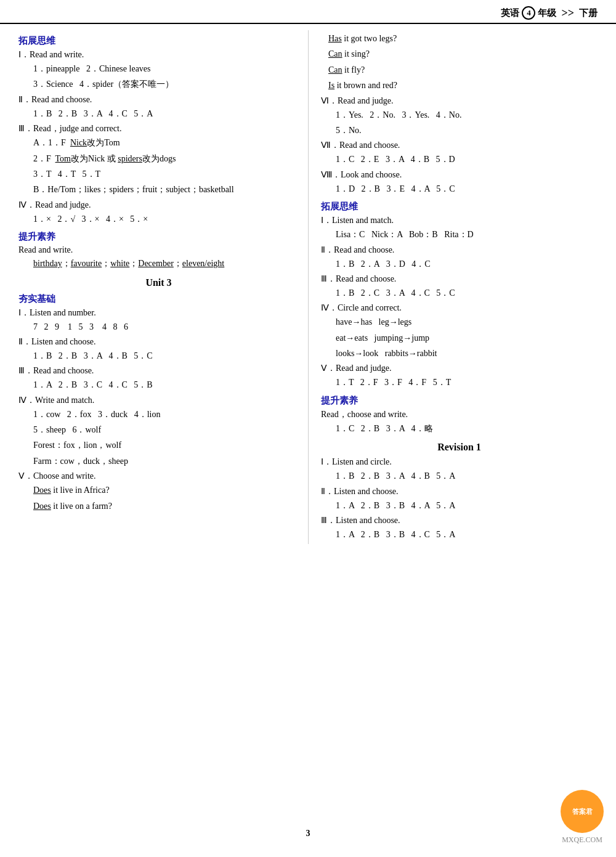  Describe the element at coordinates (159, 314) in the screenshot. I see `section-solid-foundation: 夯实基础 Ⅰ．Listen and number. 7 2 9 1 5 3 4 …` at that location.